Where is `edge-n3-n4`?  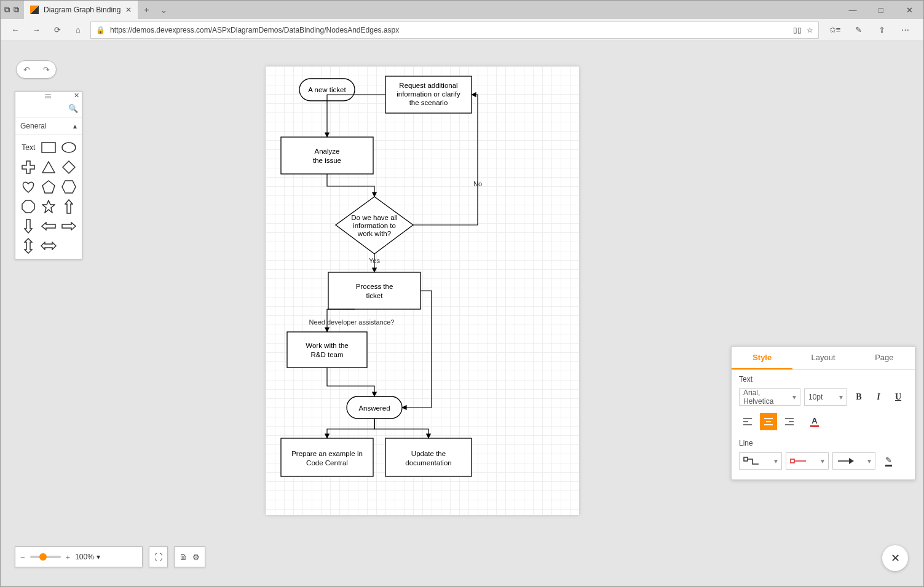 edge-n3-n4 is located at coordinates (350, 186).